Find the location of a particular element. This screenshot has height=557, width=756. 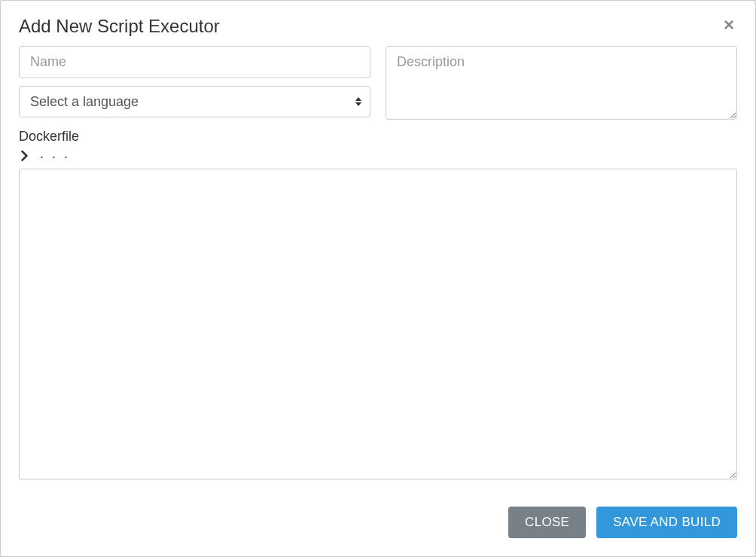

modal-header: Add New Script Executor × is located at coordinates (378, 23).